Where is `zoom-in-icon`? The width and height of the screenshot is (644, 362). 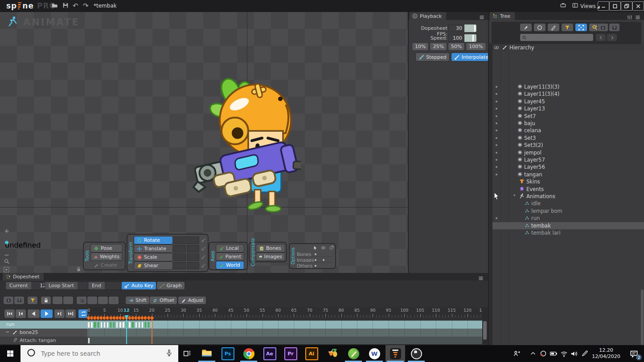
zoom-in-icon is located at coordinates (7, 231).